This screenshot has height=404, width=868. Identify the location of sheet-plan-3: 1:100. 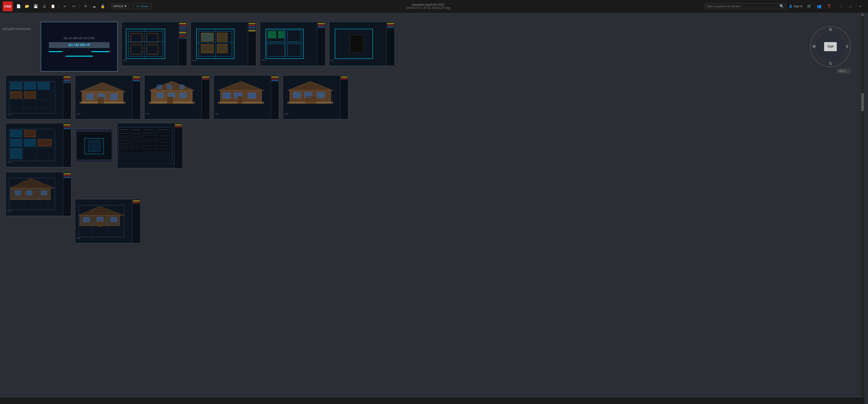
(292, 44).